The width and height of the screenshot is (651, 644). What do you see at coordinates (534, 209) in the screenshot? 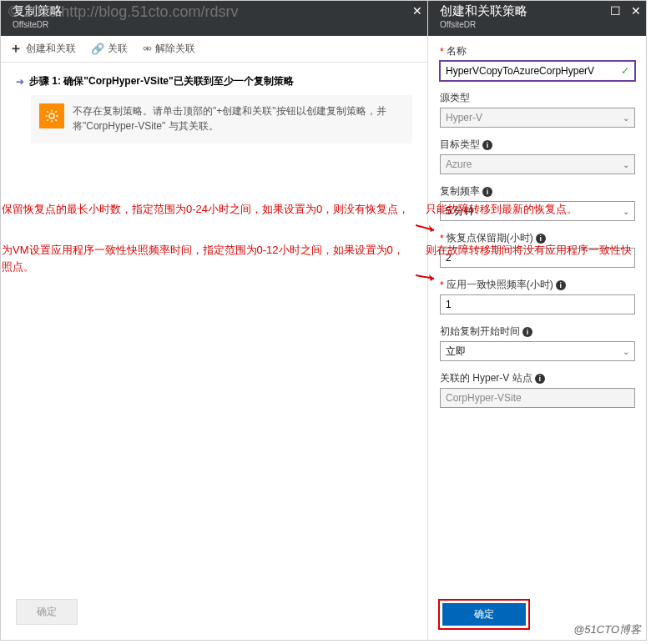
I see `annotation-1b: 只能故障转移到最新的恢复点。` at bounding box center [534, 209].